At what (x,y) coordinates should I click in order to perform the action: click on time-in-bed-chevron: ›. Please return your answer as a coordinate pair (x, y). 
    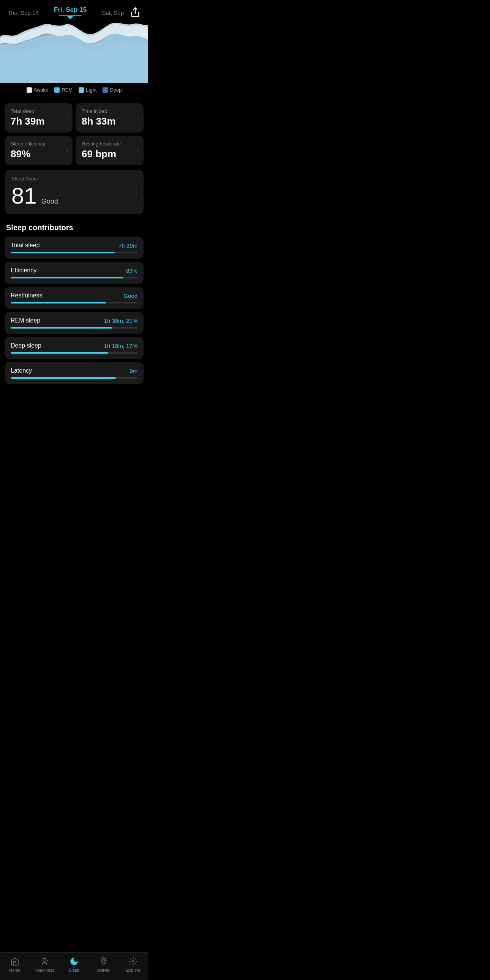
    Looking at the image, I should click on (138, 118).